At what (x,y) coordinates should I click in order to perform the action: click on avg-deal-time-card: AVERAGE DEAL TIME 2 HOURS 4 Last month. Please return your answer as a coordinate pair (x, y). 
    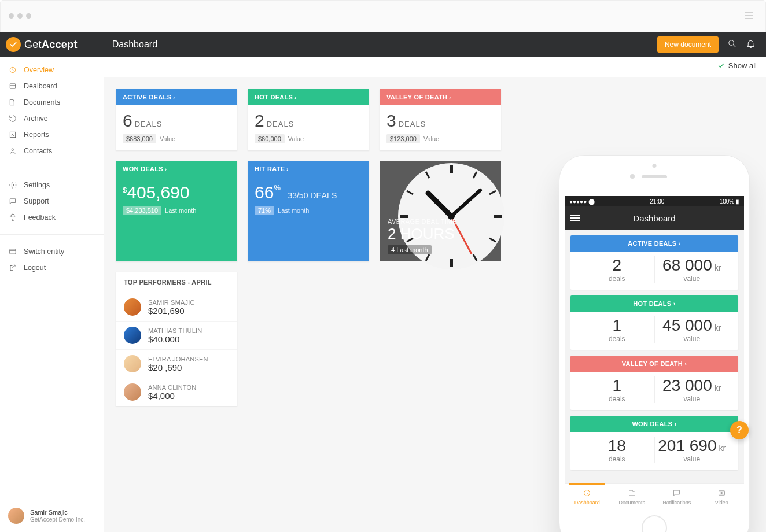
    Looking at the image, I should click on (440, 211).